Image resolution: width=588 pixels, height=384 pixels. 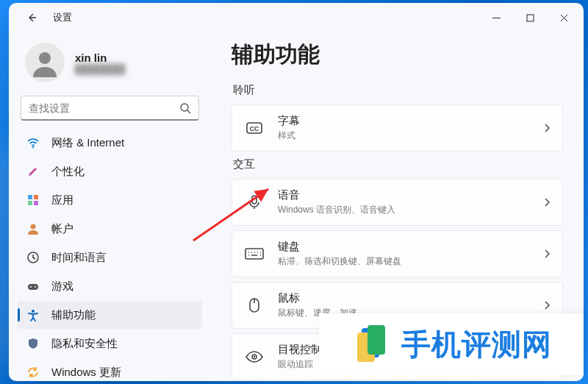 What do you see at coordinates (62, 200) in the screenshot?
I see `nav-item-label: 应用` at bounding box center [62, 200].